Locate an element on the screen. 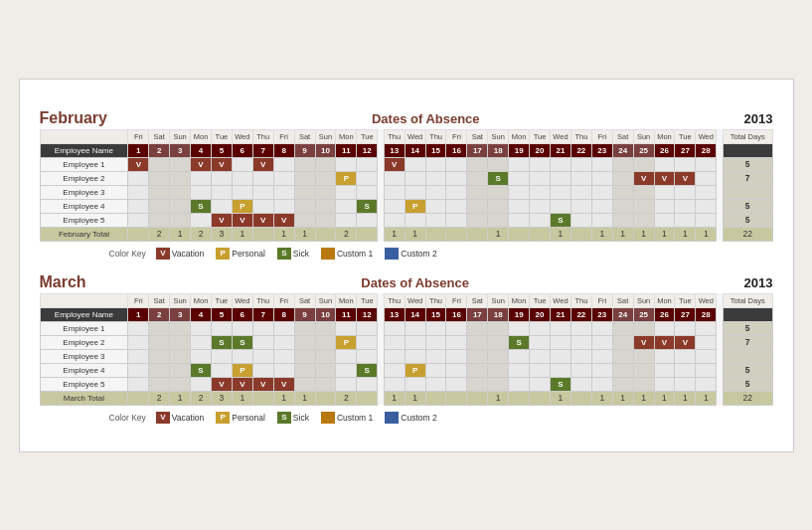 This screenshot has width=812, height=530. total-day-8: 1 is located at coordinates (284, 398).